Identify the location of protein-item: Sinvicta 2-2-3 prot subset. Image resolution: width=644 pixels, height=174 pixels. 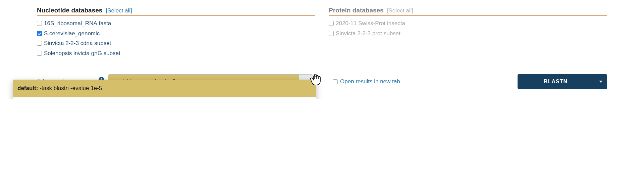
(468, 34).